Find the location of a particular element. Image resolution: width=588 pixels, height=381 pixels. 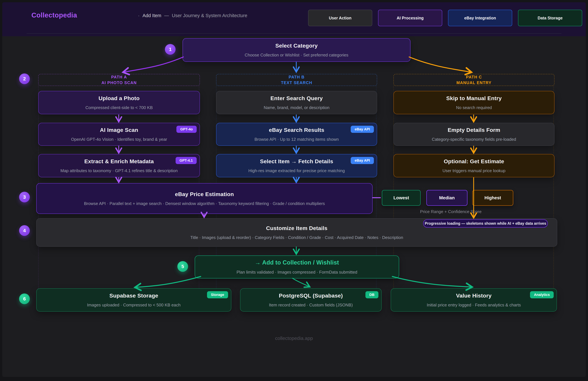

node-ebay-search-results: eBay API eBay Search Results Browse API … is located at coordinates (296, 134).